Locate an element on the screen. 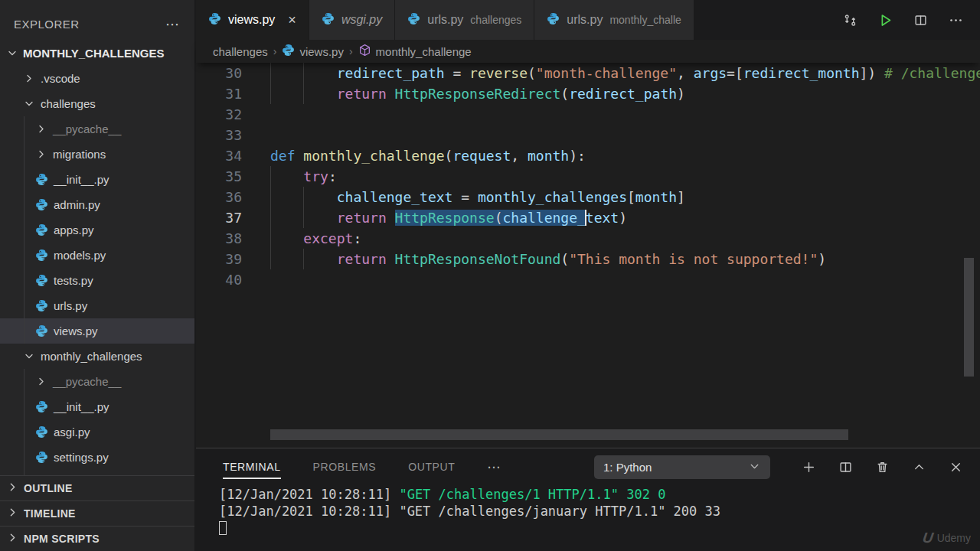  kill-terminal-icon is located at coordinates (882, 467).